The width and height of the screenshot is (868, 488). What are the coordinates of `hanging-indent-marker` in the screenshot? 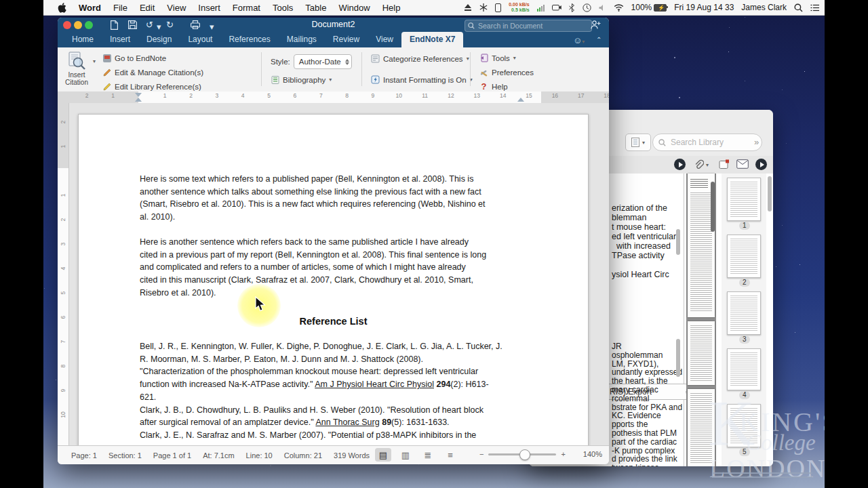 It's located at (138, 100).